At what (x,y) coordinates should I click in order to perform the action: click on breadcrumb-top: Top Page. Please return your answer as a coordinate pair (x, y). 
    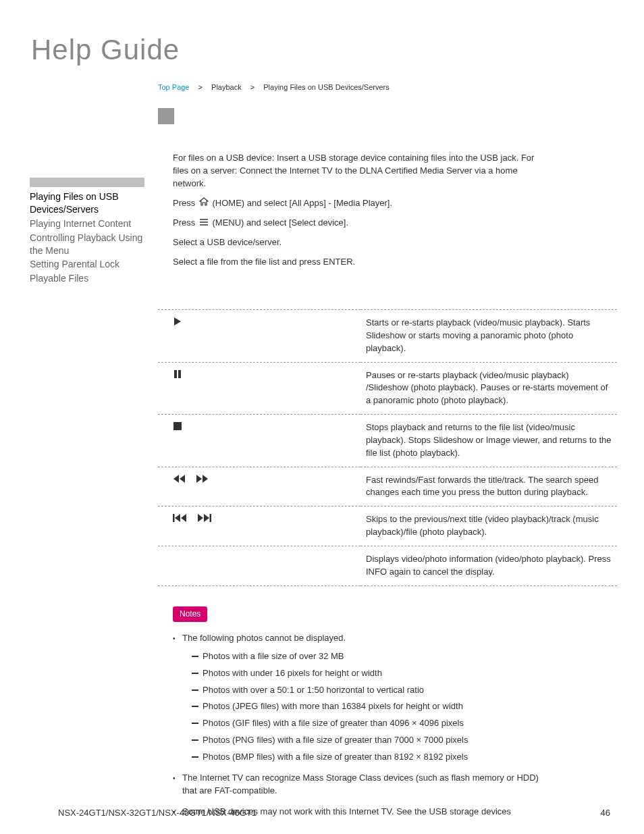
    Looking at the image, I should click on (173, 87).